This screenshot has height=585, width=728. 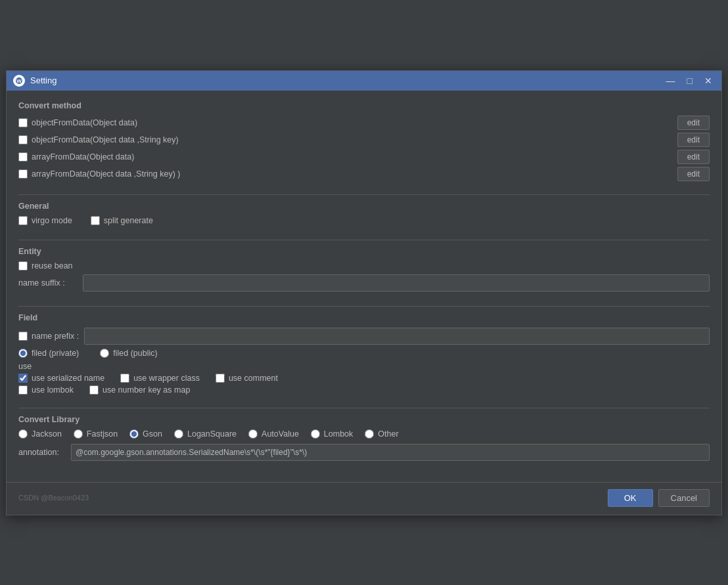 What do you see at coordinates (23, 174) in the screenshot?
I see `method-4-checkbox` at bounding box center [23, 174].